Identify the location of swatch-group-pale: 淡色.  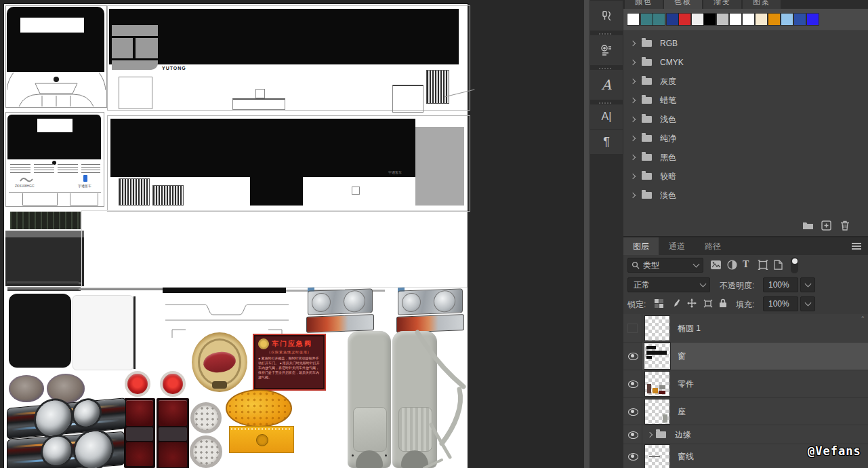
(745, 195).